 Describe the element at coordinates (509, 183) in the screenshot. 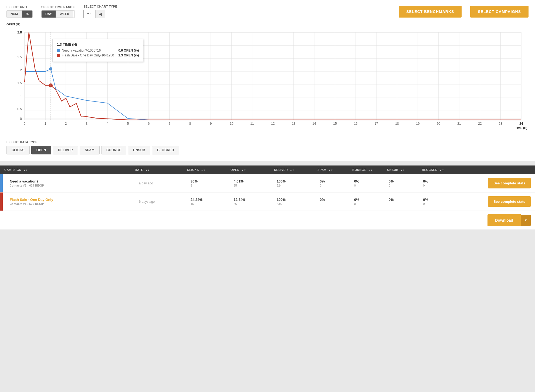

I see `see-complete-stats-1: See complete stats` at that location.